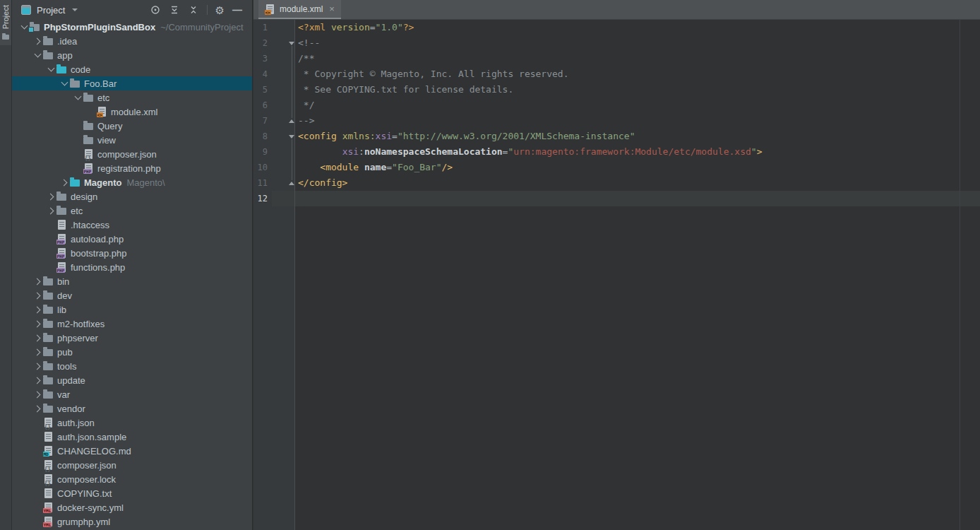 Image resolution: width=980 pixels, height=530 pixels. I want to click on tree-item-module-xml: <>module.xml, so click(132, 112).